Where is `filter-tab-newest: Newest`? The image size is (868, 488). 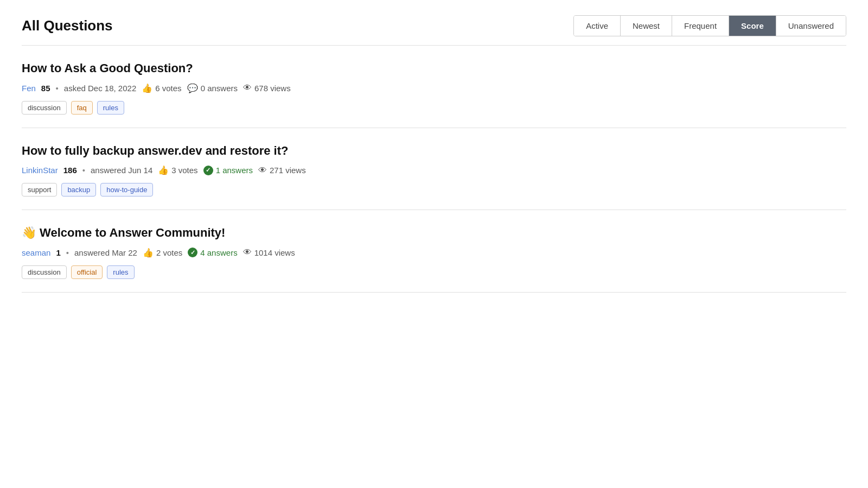
filter-tab-newest: Newest is located at coordinates (647, 26).